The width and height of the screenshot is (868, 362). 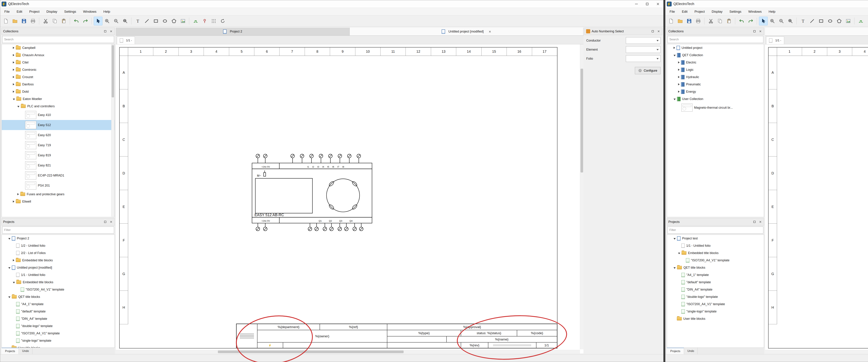 I want to click on numbering-combobox, so click(x=643, y=50).